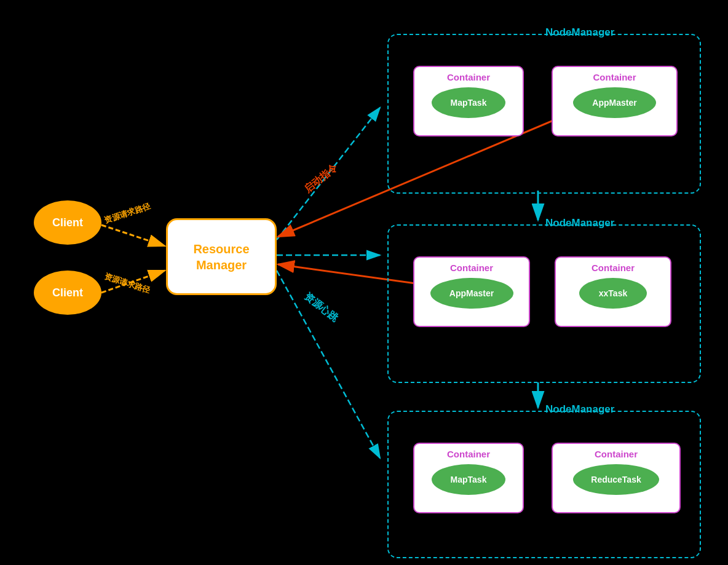 The image size is (728, 565). What do you see at coordinates (68, 293) in the screenshot?
I see `client-2: Client` at bounding box center [68, 293].